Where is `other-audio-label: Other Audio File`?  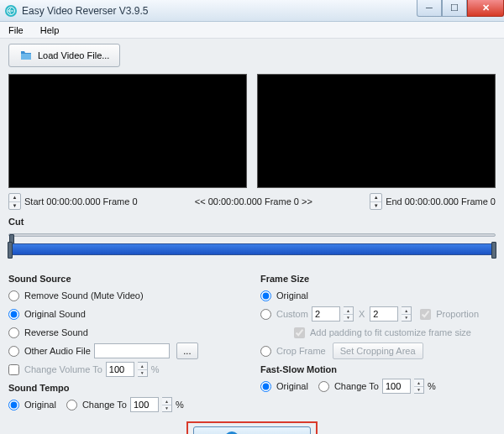
other-audio-label: Other Audio File is located at coordinates (57, 351).